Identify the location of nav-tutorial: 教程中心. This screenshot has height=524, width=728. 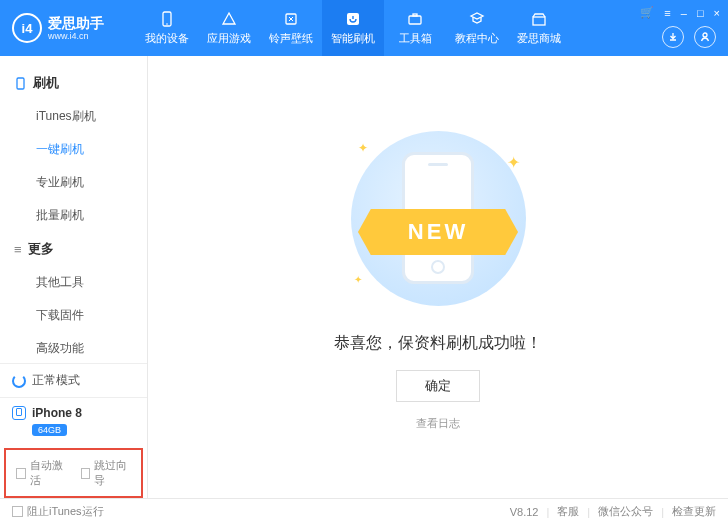
(477, 28).